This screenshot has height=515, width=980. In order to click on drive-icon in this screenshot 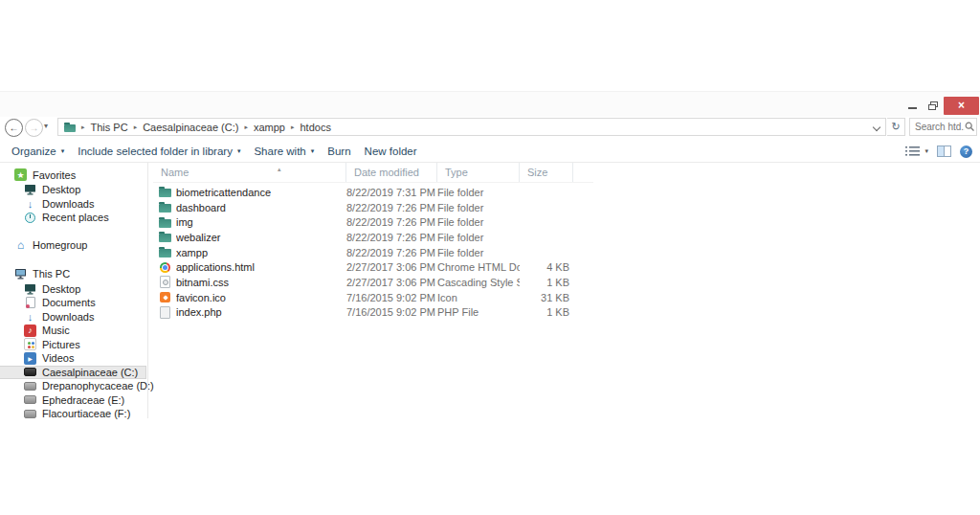, I will do `click(31, 387)`.